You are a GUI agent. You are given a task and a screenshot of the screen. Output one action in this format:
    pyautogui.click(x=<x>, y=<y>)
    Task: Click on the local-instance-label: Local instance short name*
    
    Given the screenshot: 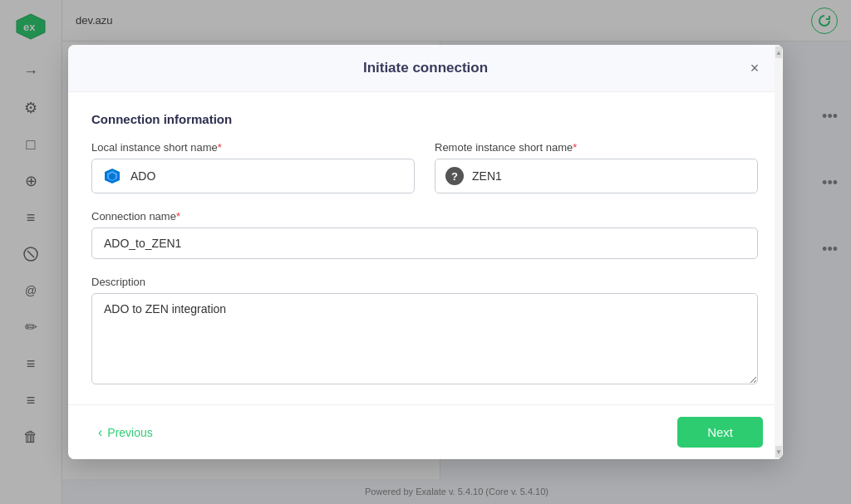 What is the action you would take?
    pyautogui.click(x=253, y=148)
    